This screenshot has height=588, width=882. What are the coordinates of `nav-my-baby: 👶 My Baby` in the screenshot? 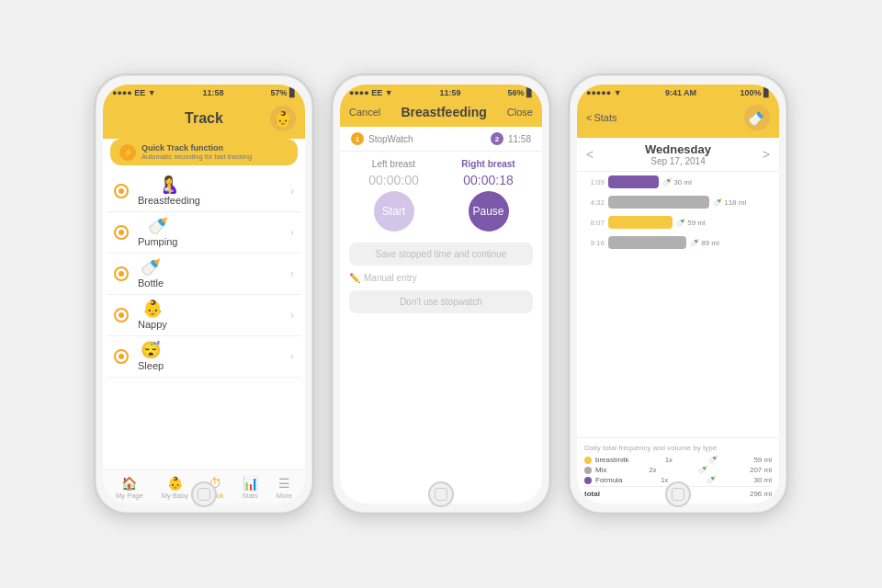 It's located at (175, 488).